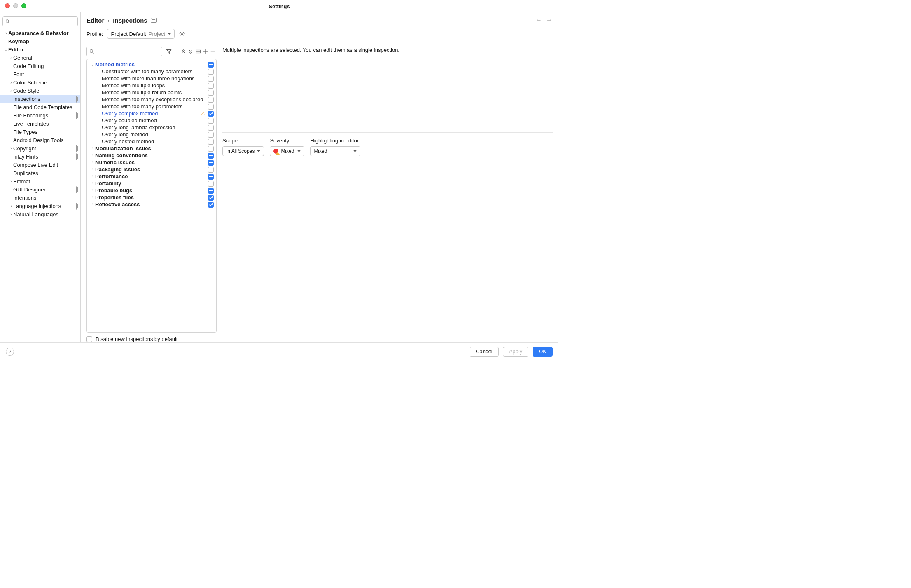 The width and height of the screenshot is (911, 588). Describe the element at coordinates (152, 142) in the screenshot. I see `tree-row: Overly nested method` at that location.